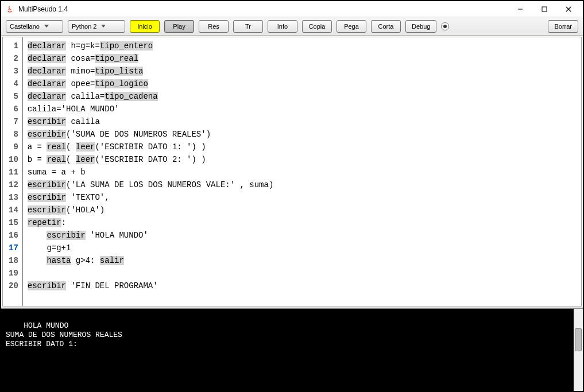 This screenshot has height=392, width=584. I want to click on text-token: :, so click(64, 223).